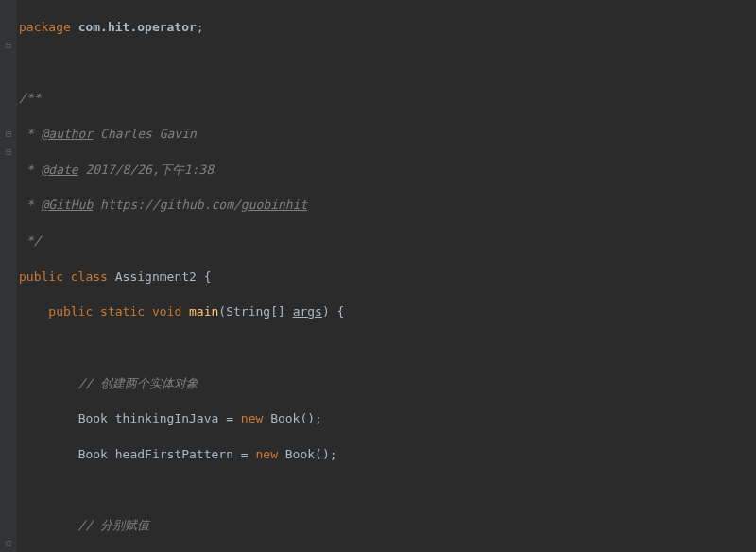 This screenshot has height=552, width=756. I want to click on javadoc-close: */, so click(30, 240).